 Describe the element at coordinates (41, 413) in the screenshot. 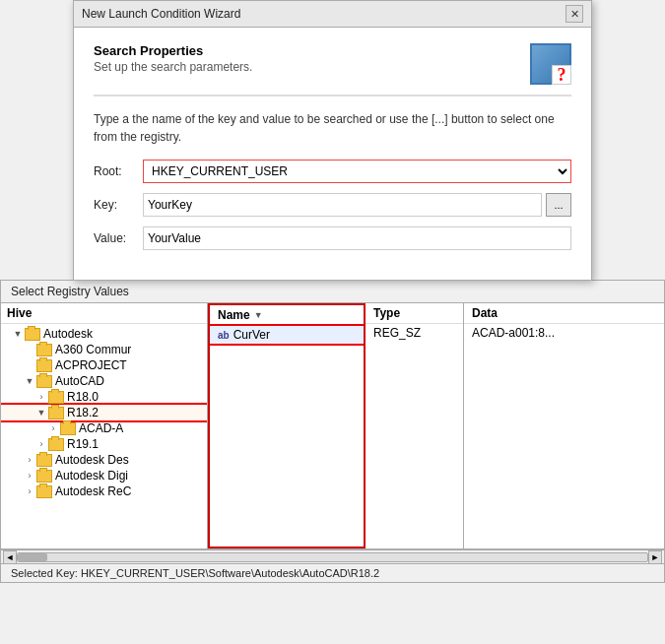

I see `toggle-r182: ▼` at that location.